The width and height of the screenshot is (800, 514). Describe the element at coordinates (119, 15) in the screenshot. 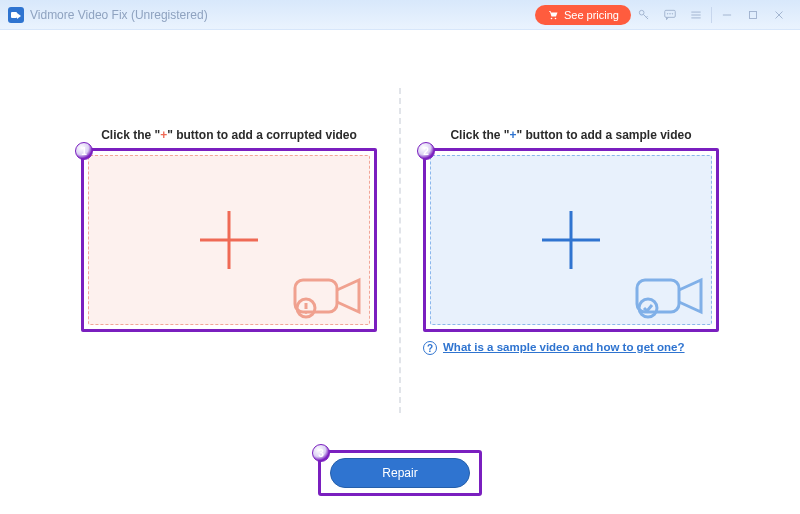

I see `window-title: Vidmore Video Fix (Unregistered)` at that location.